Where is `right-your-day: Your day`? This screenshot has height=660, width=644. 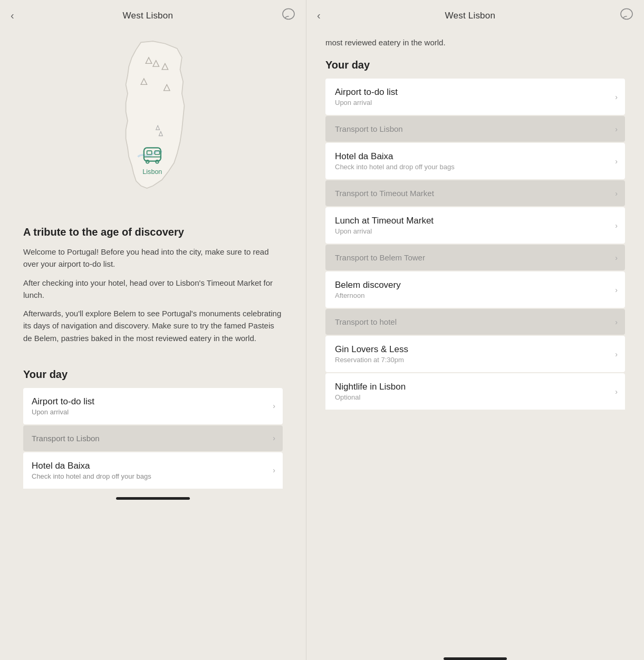
right-your-day: Your day is located at coordinates (475, 65).